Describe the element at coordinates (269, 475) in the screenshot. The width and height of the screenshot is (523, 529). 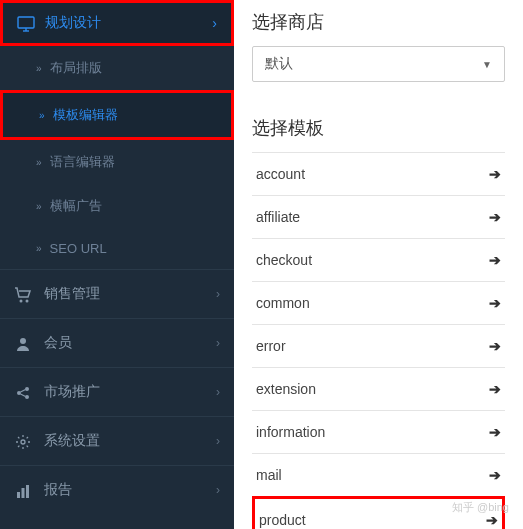
I see `template-label: mail` at that location.